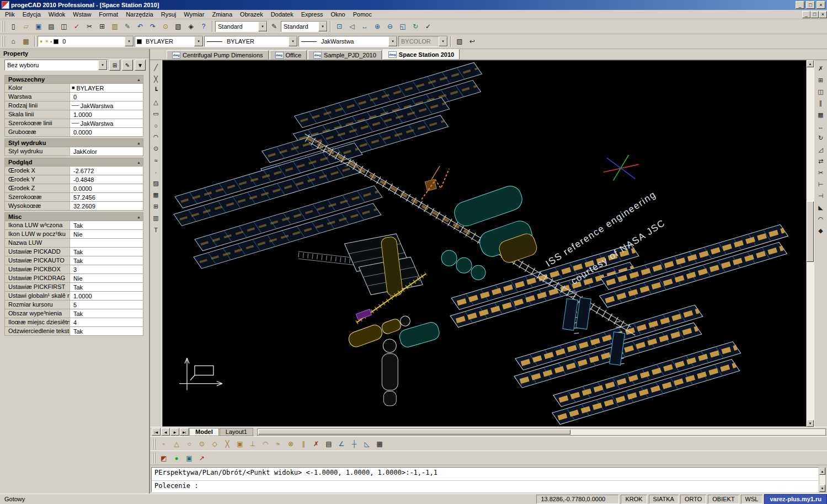  I want to click on snap-tangent-icon: ◠, so click(265, 444).